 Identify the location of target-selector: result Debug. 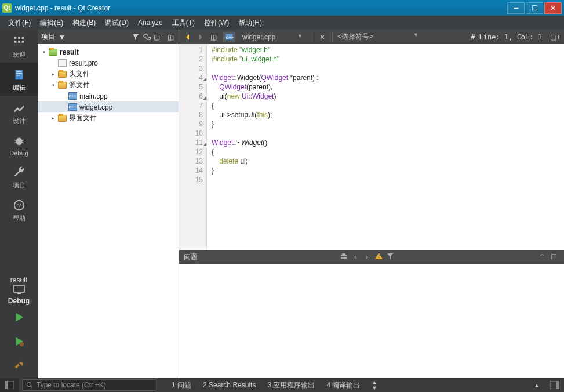
(19, 288).